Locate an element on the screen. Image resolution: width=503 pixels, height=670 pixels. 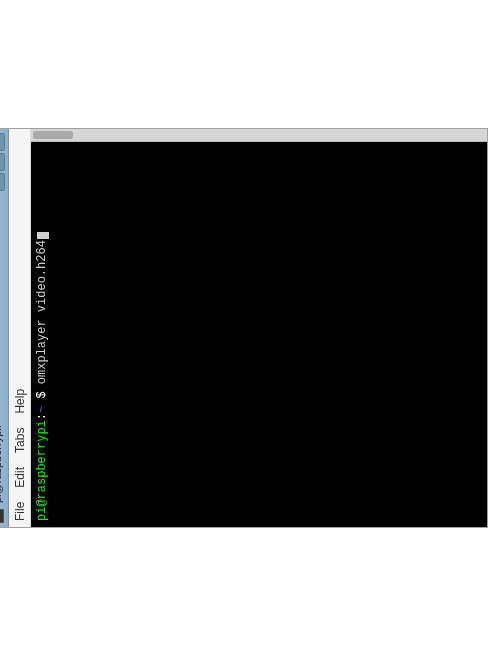
titlebar: pi@raspberrypi: ~ is located at coordinates (4, 328).